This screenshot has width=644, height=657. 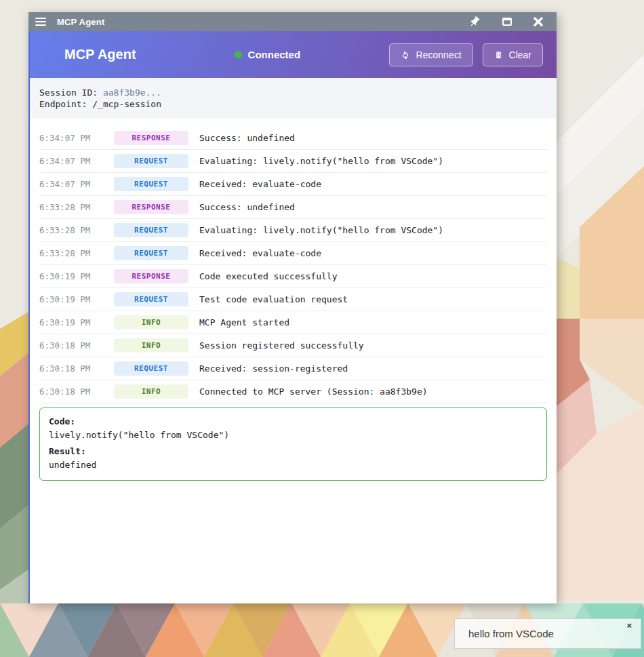 I want to click on log-message: Code executed successfully, so click(x=268, y=277).